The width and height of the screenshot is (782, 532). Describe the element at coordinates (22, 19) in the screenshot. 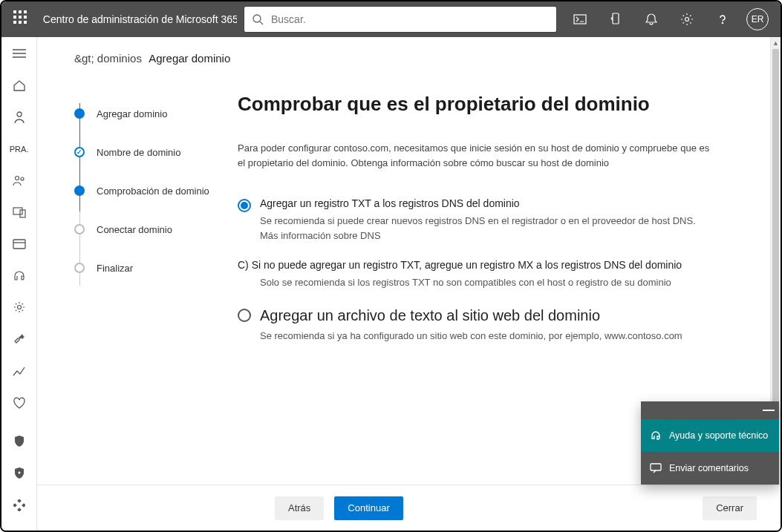

I see `app-launcher-icon` at that location.